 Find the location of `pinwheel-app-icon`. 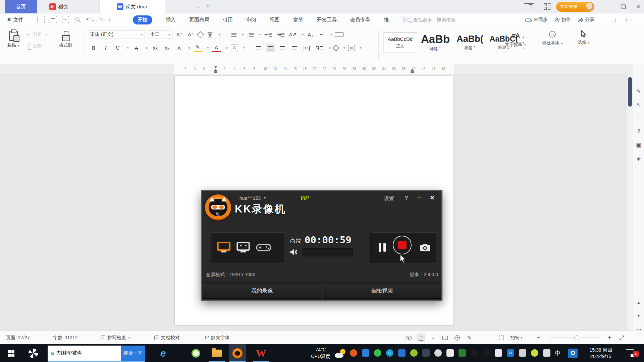

pinwheel-app-icon is located at coordinates (33, 353).